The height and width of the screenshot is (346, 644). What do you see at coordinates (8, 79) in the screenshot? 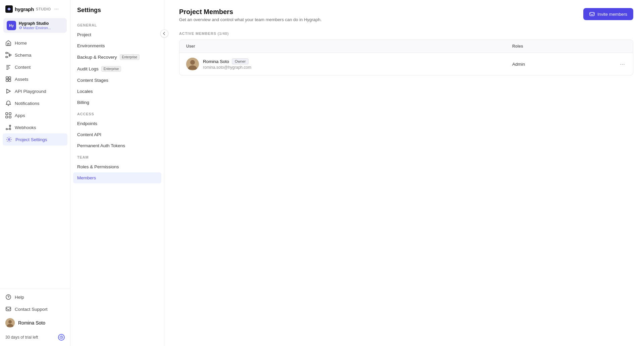
I see `assets-icon` at bounding box center [8, 79].